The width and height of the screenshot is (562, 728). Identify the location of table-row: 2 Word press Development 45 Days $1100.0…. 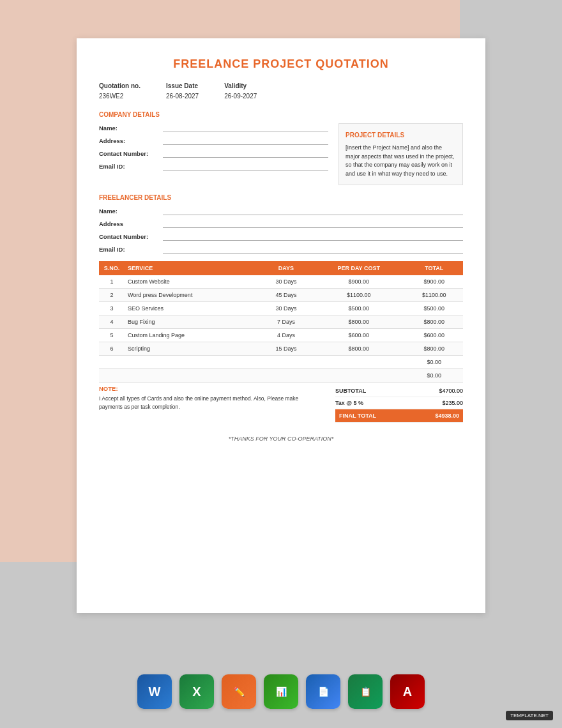
(281, 295).